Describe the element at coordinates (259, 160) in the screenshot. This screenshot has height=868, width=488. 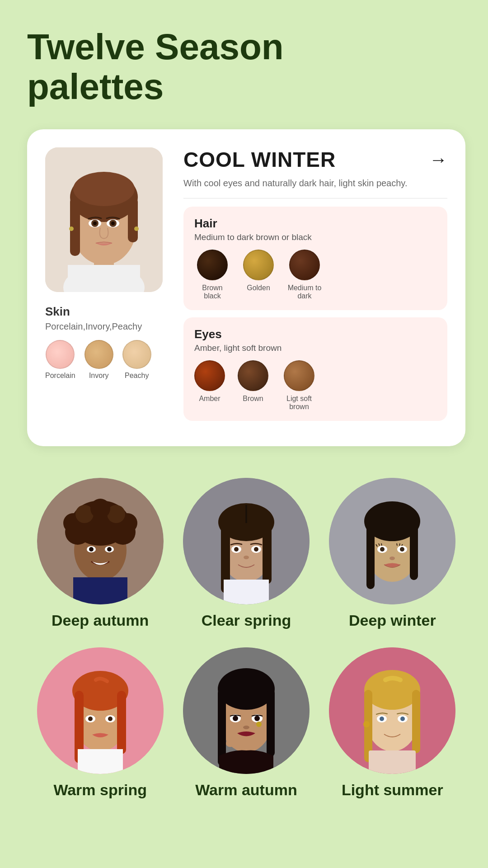
I see `season-title: COOL WINTER` at that location.